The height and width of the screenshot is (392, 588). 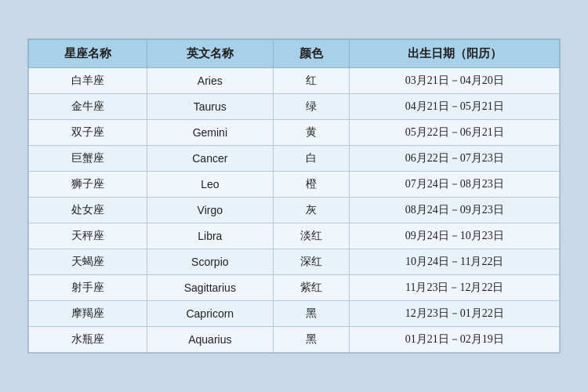 I want to click on cell-color: 橙, so click(x=312, y=185).